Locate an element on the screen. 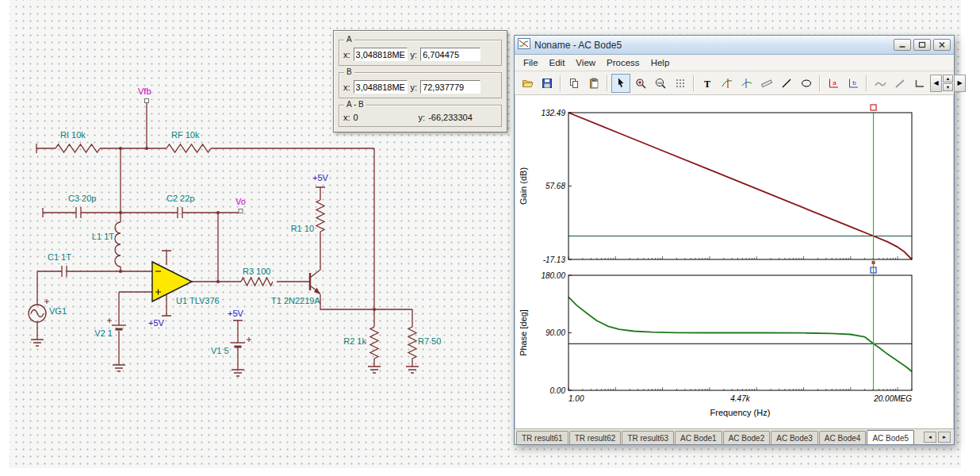 This screenshot has width=980, height=476. label-r3: R3 100 is located at coordinates (257, 271).